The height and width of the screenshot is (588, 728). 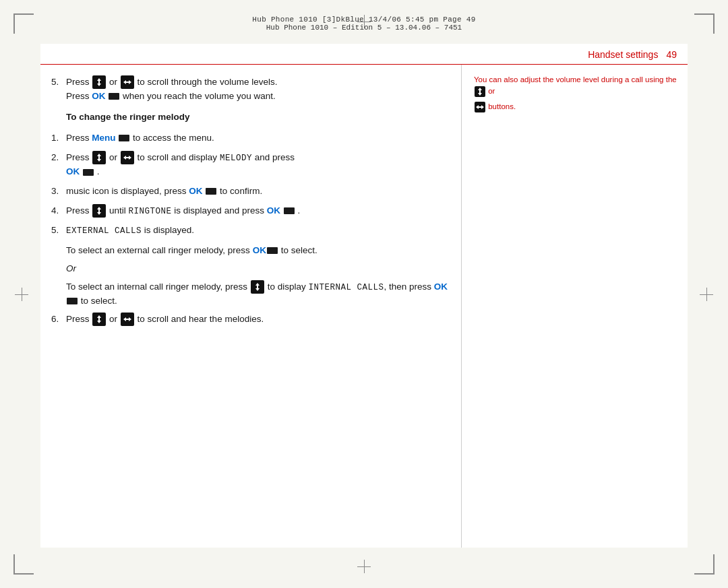 I want to click on step2-period: ., so click(x=98, y=171).